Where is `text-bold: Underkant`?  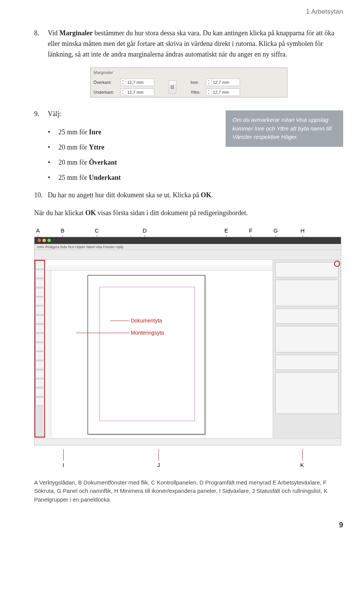
text-bold: Underkant is located at coordinates (105, 178).